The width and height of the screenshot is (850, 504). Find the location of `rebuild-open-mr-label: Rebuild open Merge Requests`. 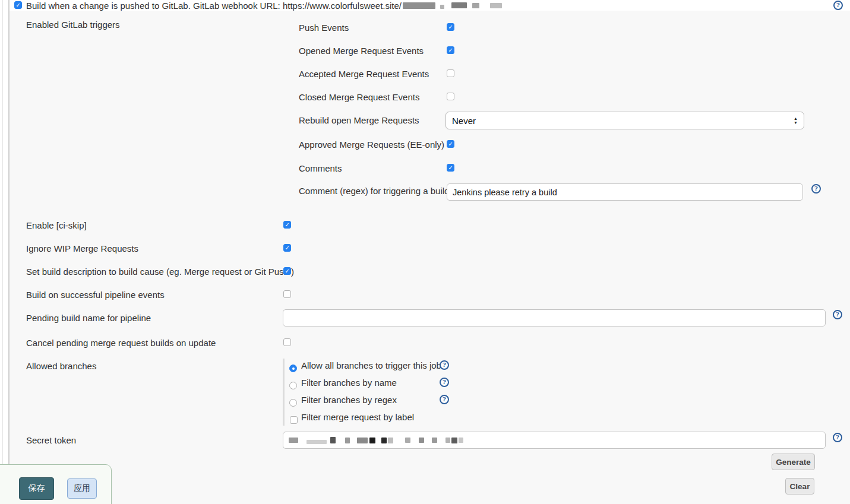

rebuild-open-mr-label: Rebuild open Merge Requests is located at coordinates (359, 120).